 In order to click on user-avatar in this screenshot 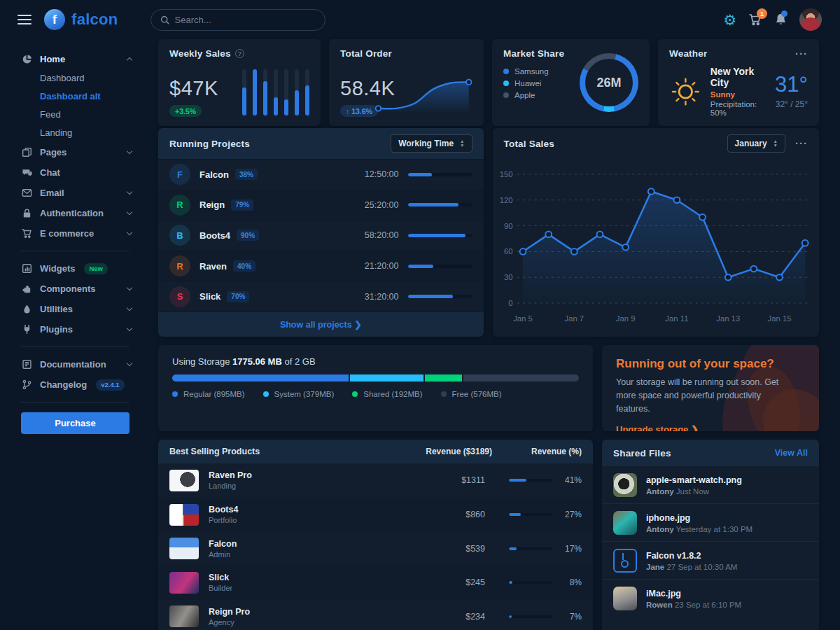, I will do `click(811, 20)`.